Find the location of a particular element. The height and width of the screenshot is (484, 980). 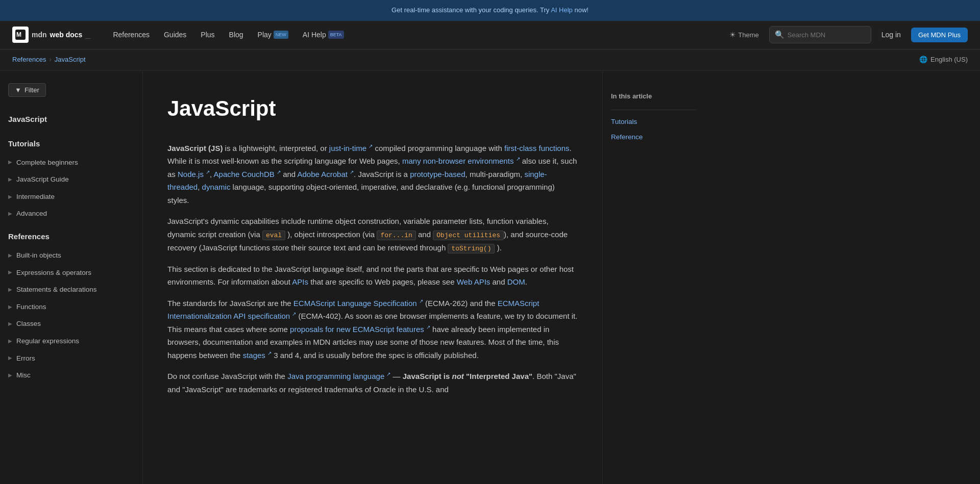

paragraph-3: This section is dedicated to the JavaScr… is located at coordinates (373, 275).